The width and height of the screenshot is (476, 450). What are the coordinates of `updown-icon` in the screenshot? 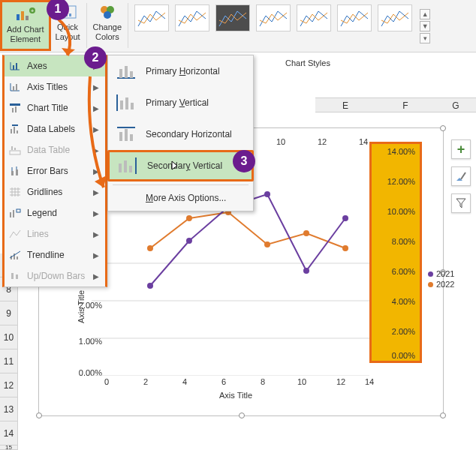 It's located at (15, 276).